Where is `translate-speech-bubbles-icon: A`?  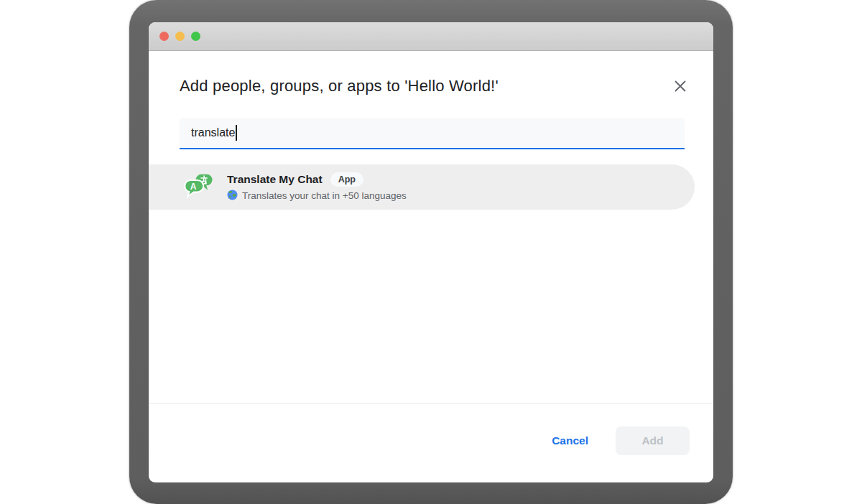
translate-speech-bubbles-icon: A is located at coordinates (197, 187).